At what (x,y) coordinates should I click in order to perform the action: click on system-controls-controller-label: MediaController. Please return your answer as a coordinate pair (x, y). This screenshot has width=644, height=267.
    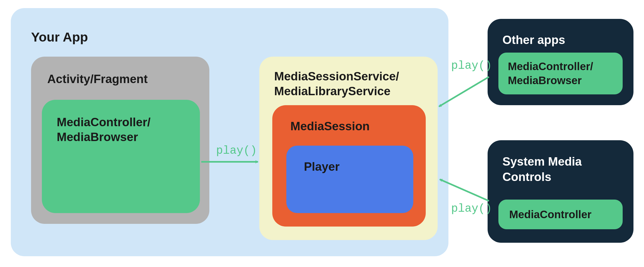
    Looking at the image, I should click on (550, 214).